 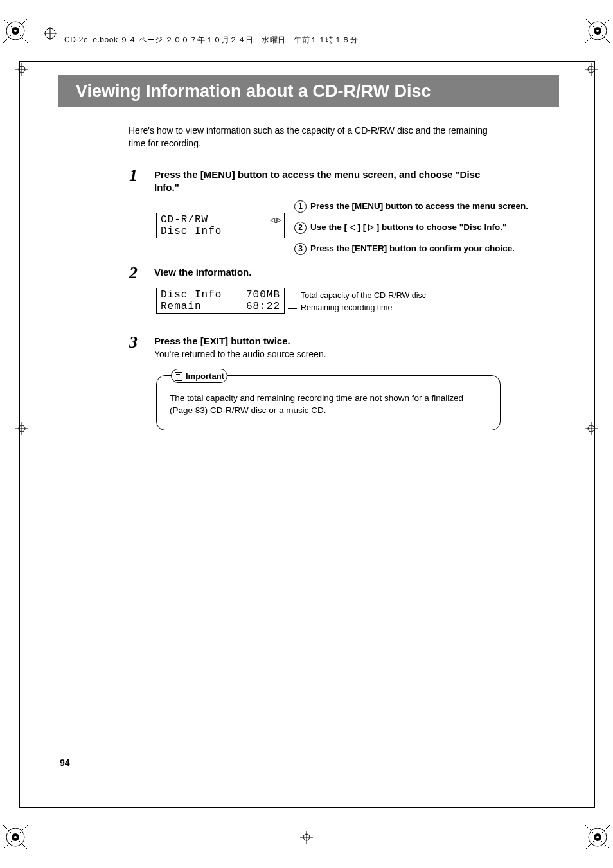 What do you see at coordinates (301, 207) in the screenshot?
I see `substep-1-number-icon: 1` at bounding box center [301, 207].